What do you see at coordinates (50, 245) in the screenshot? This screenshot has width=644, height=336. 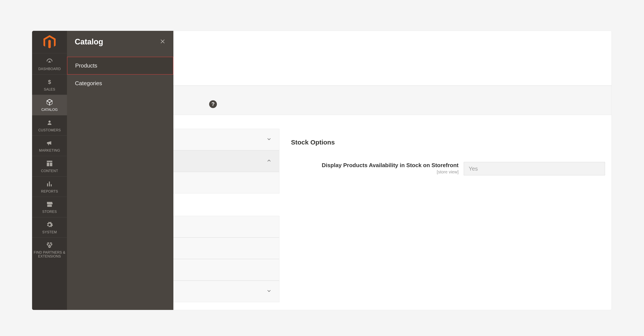 I see `cubes-icon` at bounding box center [50, 245].